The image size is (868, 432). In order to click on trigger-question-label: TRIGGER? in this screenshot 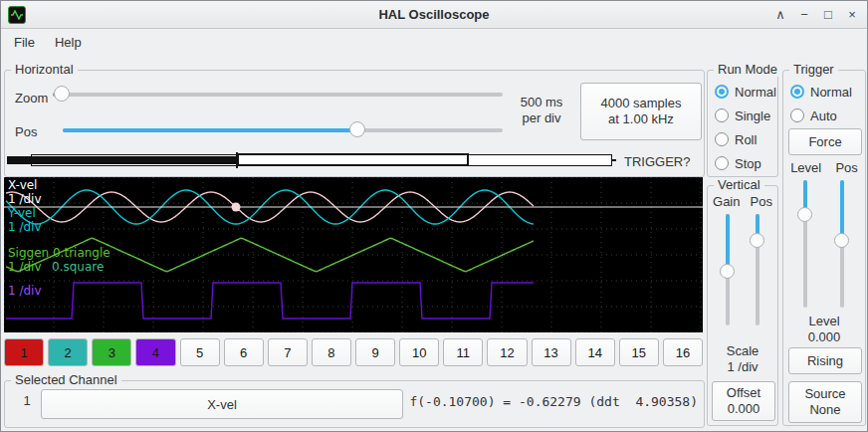, I will do `click(657, 161)`.